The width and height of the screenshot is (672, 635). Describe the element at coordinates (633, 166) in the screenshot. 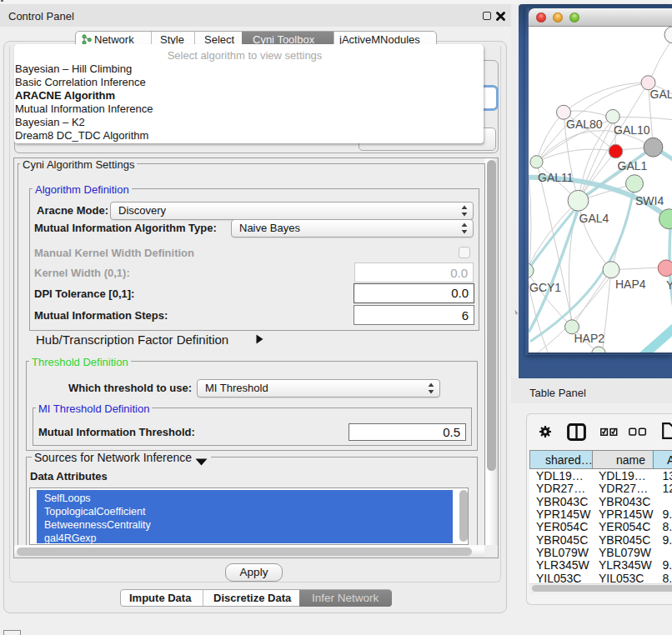

I see `svg-text: GAL1` at that location.